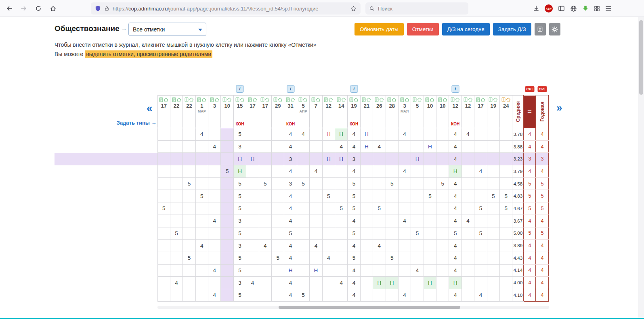 This screenshot has height=319, width=644. I want to click on date-column-header: 1МАР, so click(202, 112).